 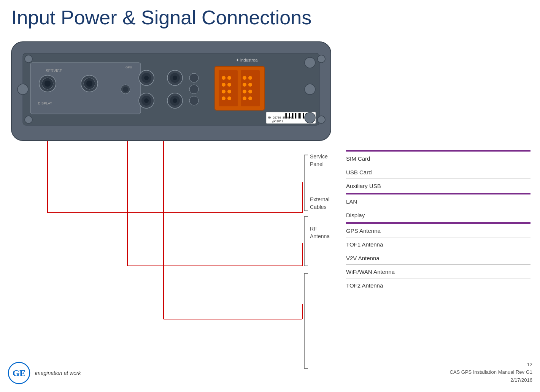 What do you see at coordinates (491, 372) in the screenshot?
I see `doc-manual-title: CAS GPS Installation Manual Rev G1` at bounding box center [491, 372].